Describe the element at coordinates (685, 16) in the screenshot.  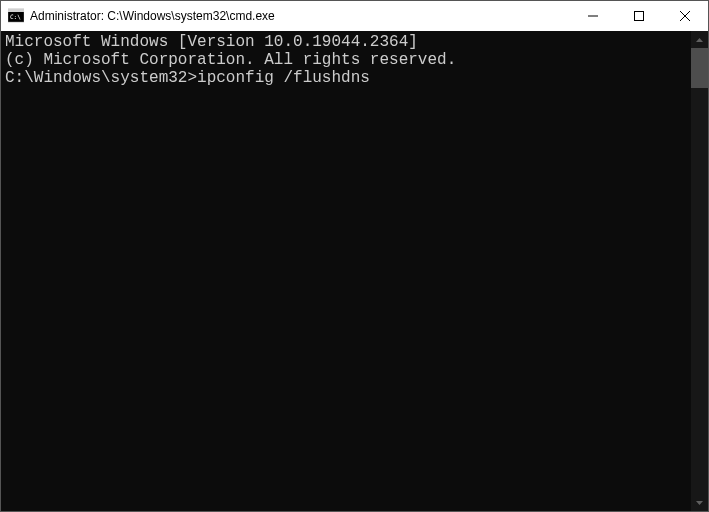
I see `close-icon` at that location.